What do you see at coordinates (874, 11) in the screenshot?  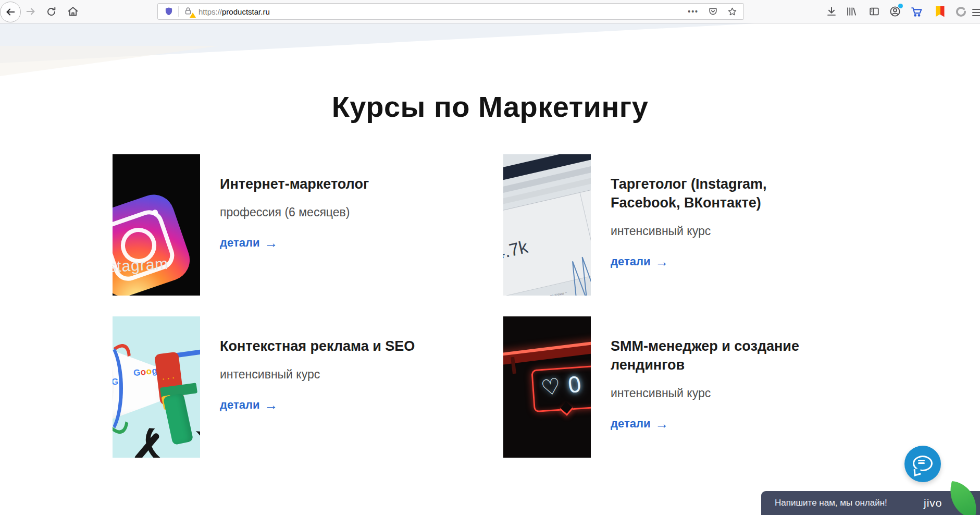 I see `sidebar-icon` at bounding box center [874, 11].